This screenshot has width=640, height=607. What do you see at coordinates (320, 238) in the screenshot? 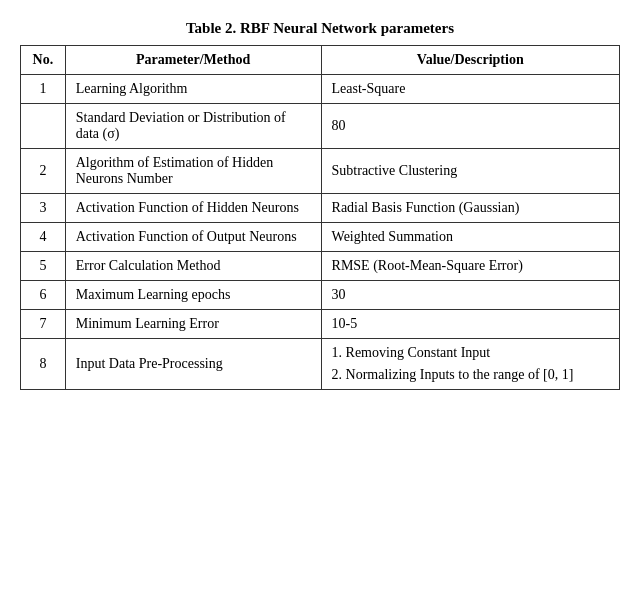
I see `table-row: 4Activation Function of Output NeuronsWe…` at bounding box center [320, 238].